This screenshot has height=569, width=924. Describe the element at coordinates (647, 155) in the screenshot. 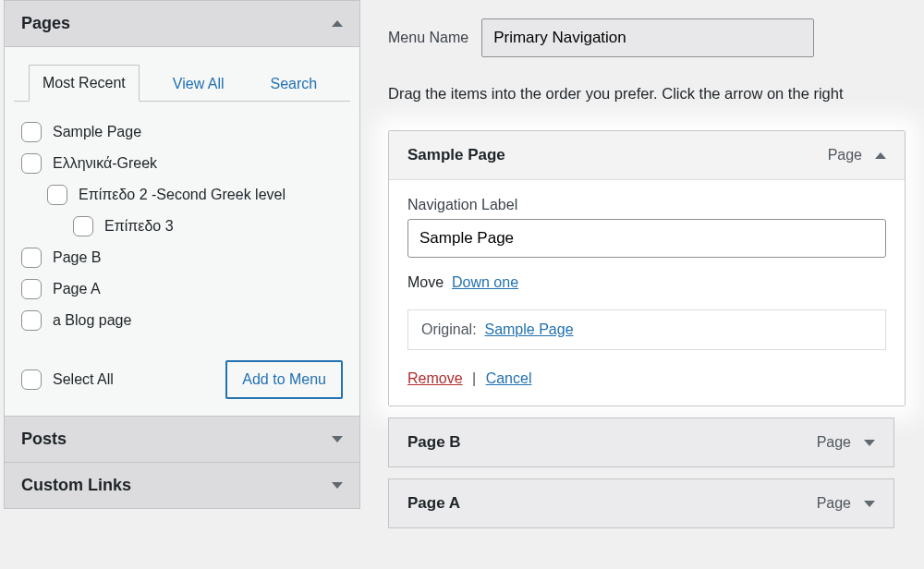

I see `menu-item-toggle: Sample Page Page` at that location.